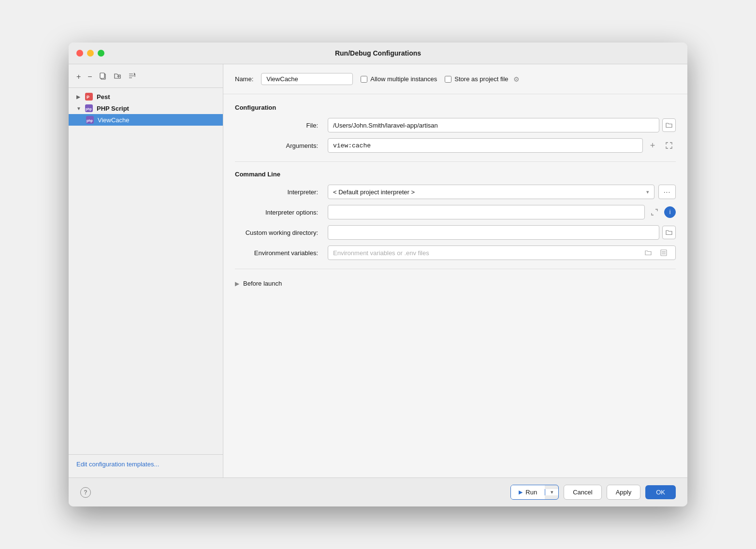 Image resolution: width=756 pixels, height=549 pixels. What do you see at coordinates (502, 125) in the screenshot?
I see `file-field` at bounding box center [502, 125].